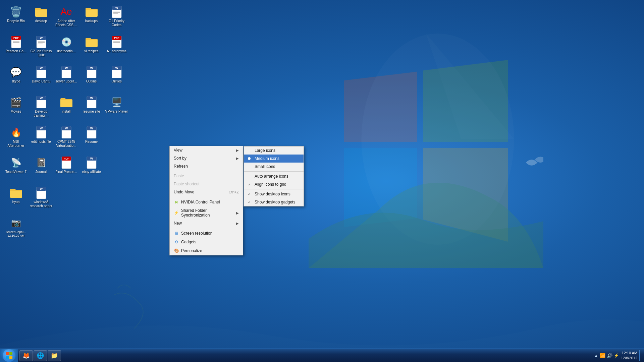 This screenshot has height=362, width=644. I want to click on desktop-icon-unetboot: 💿 unetbootin..., so click(66, 49).